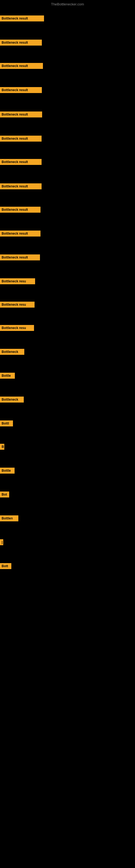 This screenshot has height=868, width=135. I want to click on bottleneck-result-label-16: Bottle, so click(7, 376).